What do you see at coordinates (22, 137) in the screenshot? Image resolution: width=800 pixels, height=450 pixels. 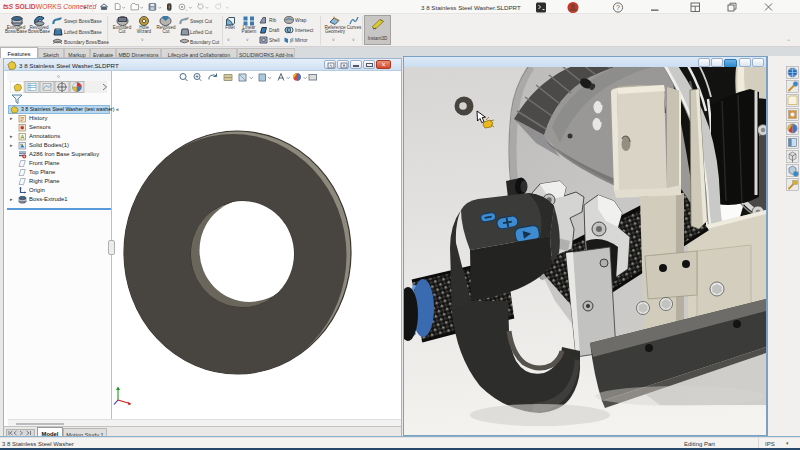 I see `svg-text: A` at bounding box center [22, 137].